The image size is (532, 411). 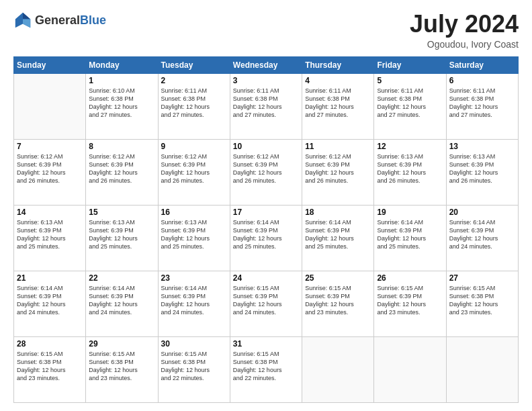 What do you see at coordinates (482, 81) in the screenshot?
I see `day-number: 6` at bounding box center [482, 81].